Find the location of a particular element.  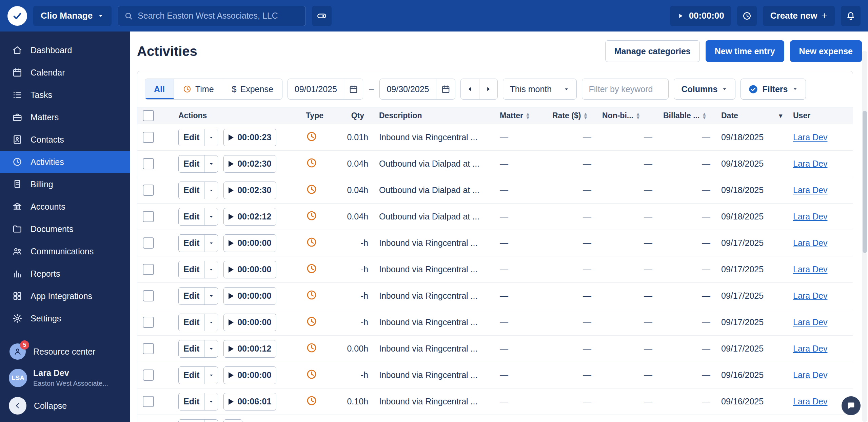

col-header-rate: Rate ($)▴▾ is located at coordinates (572, 116).